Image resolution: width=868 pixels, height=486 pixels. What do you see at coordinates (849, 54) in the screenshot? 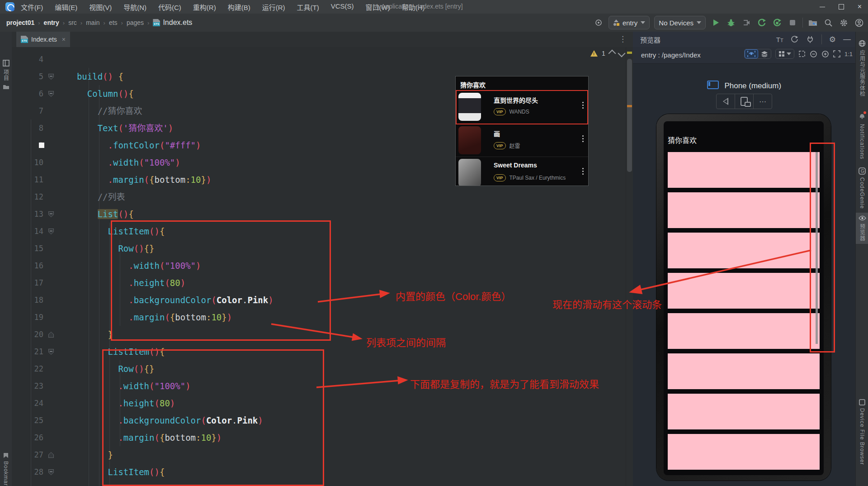
I see `zoom-ratio-label: 1:1` at bounding box center [849, 54].